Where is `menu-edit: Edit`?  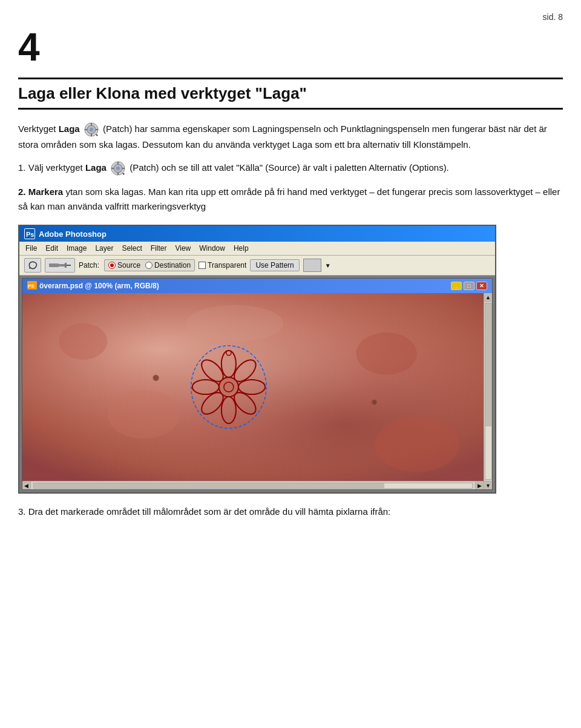 menu-edit: Edit is located at coordinates (52, 248).